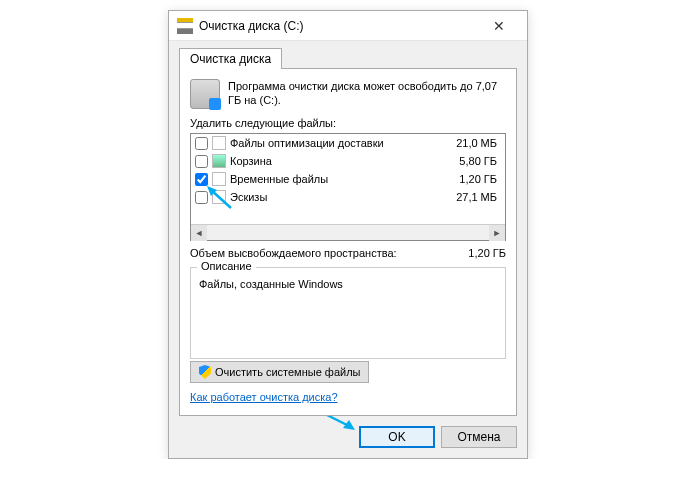 The height and width of the screenshot is (500, 700). I want to click on file-size: 1,20 ГБ, so click(480, 179).